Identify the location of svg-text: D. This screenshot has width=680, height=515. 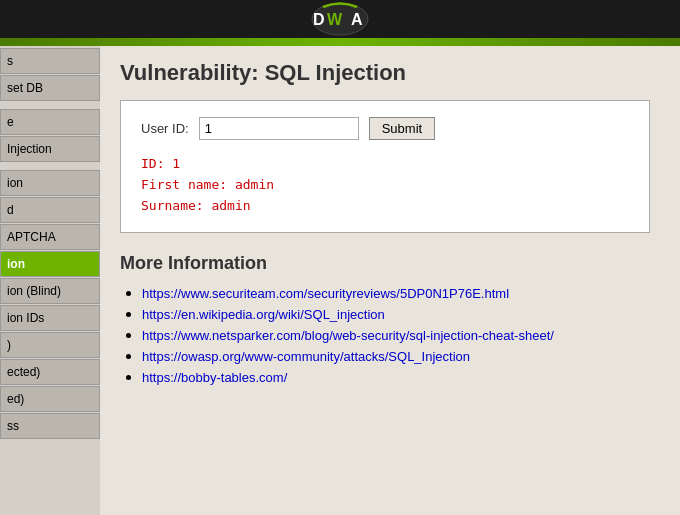
(319, 20).